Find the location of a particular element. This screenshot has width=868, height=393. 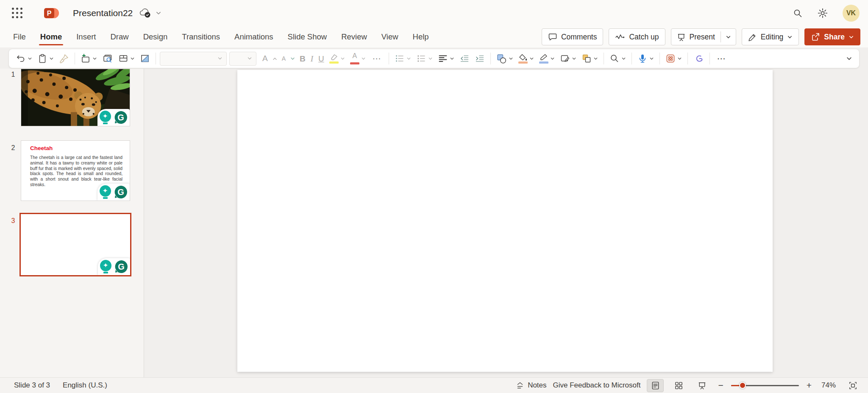

shape-outline-button is located at coordinates (547, 59).